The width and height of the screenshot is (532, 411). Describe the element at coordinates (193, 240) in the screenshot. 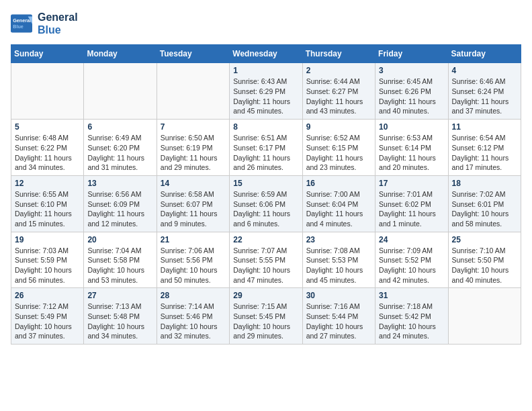

I see `day-number: 21` at that location.